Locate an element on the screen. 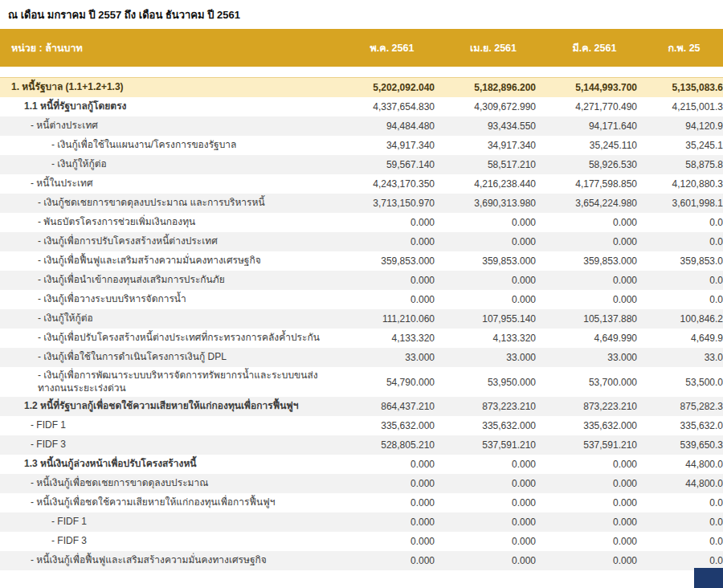 The image size is (723, 588). cell-value: 53,700.000 is located at coordinates (594, 382).